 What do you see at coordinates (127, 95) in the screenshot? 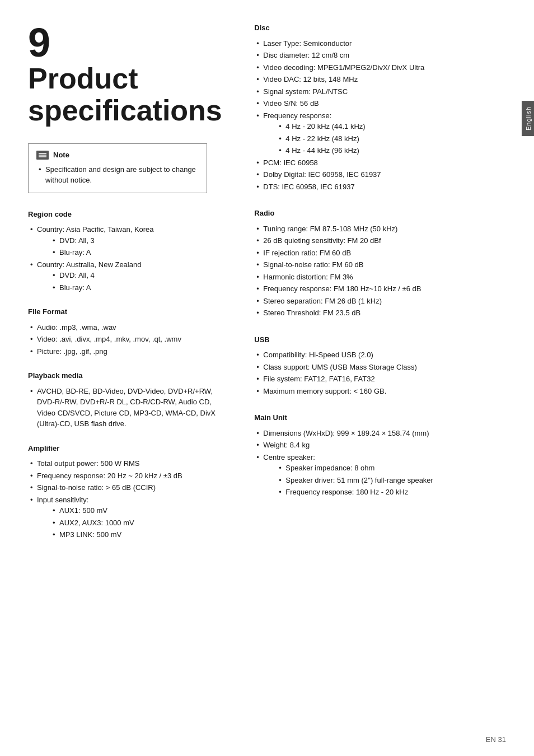
I see `chapter-title: Productspecifications` at bounding box center [127, 95].